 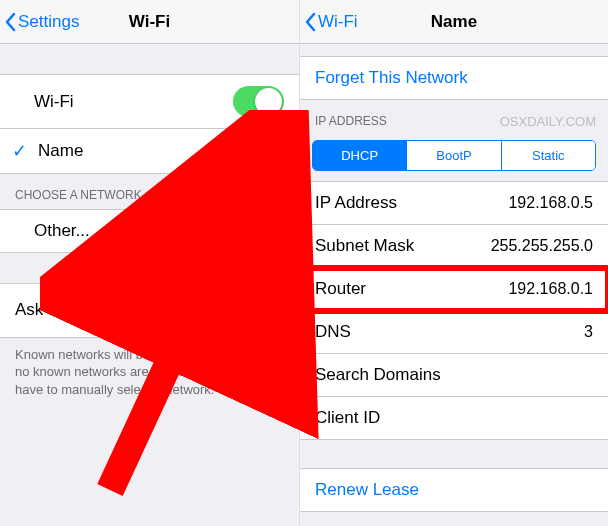 What do you see at coordinates (48, 22) in the screenshot?
I see `back-label: Settings` at bounding box center [48, 22].